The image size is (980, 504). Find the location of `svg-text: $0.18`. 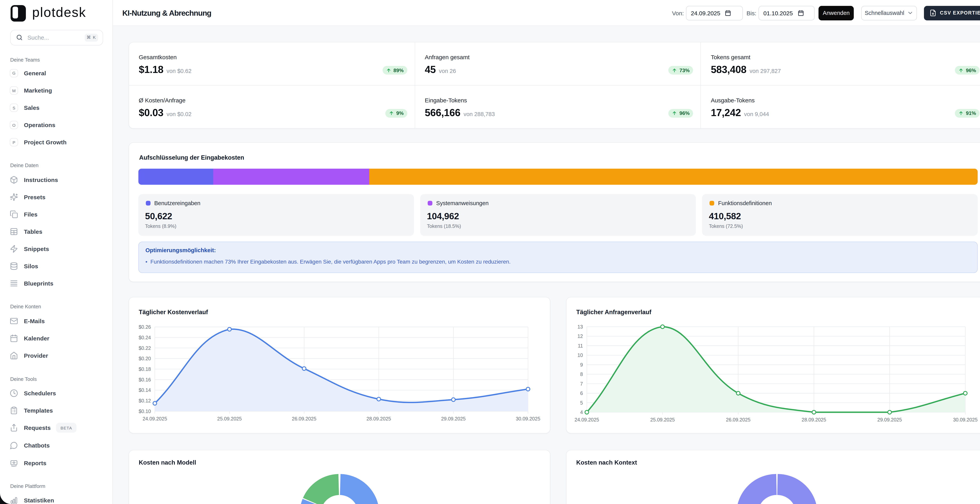

svg-text: $0.18 is located at coordinates (145, 369).